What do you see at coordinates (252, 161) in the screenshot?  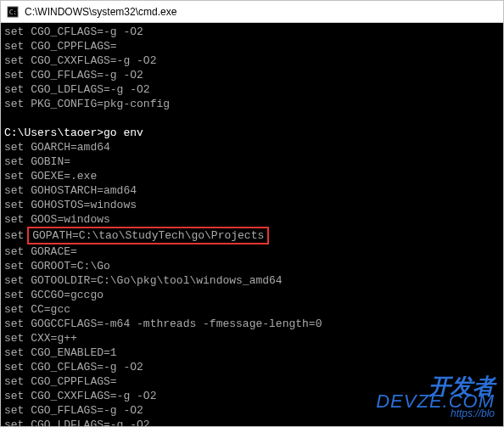 I see `output-line: set GOBIN=` at bounding box center [252, 161].